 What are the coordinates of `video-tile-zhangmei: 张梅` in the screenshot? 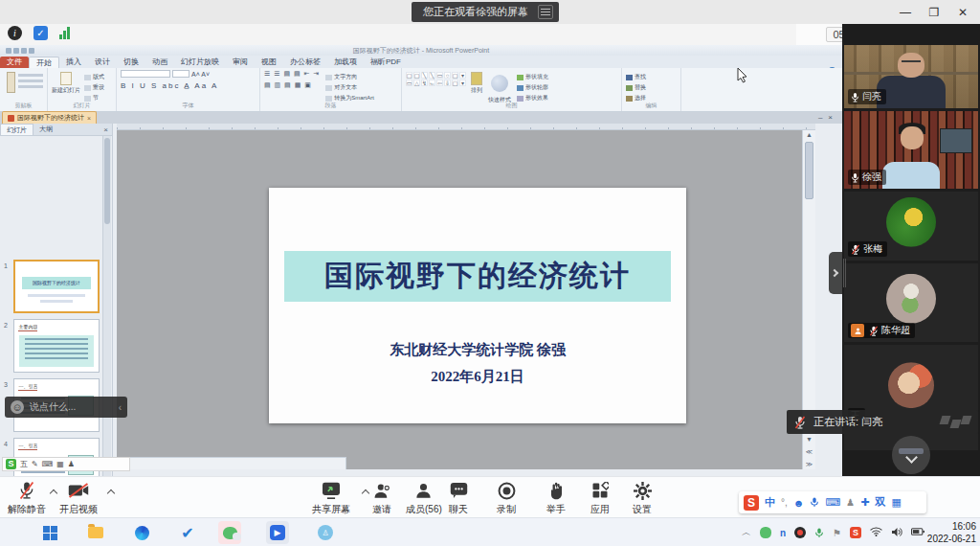 It's located at (911, 226).